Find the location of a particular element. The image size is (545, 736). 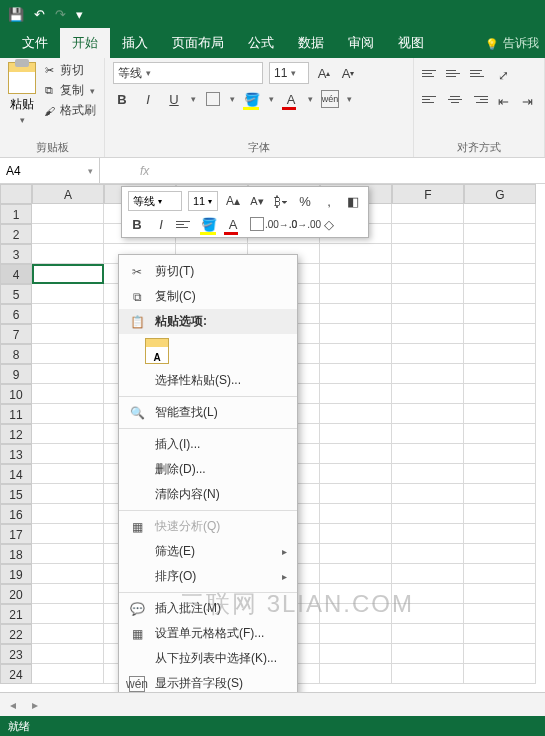

row-header: 10 is located at coordinates (16, 394).